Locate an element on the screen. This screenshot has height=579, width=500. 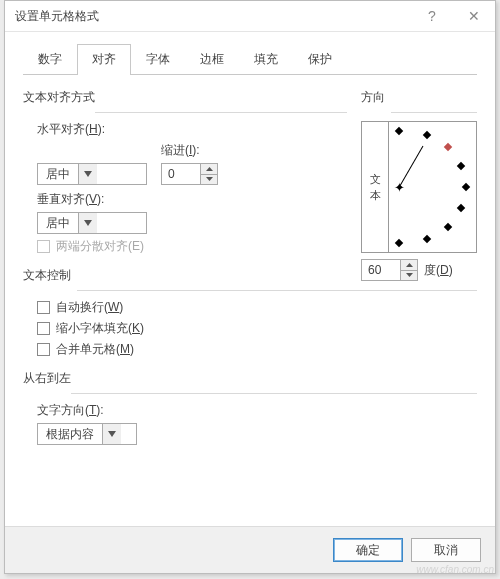
combo-value: 根据内容 is located at coordinates (70, 434).